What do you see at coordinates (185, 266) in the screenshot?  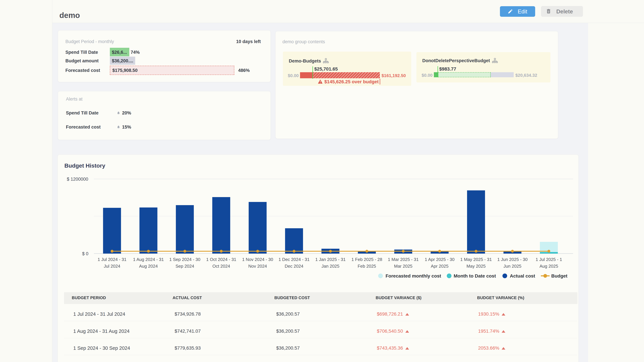 I see `svg-text: Sep 2024` at bounding box center [185, 266].